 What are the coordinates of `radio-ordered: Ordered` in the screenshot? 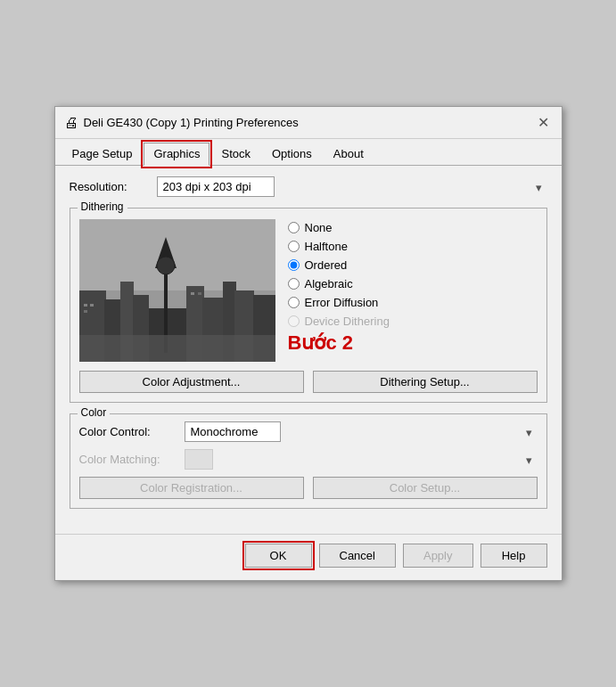 It's located at (413, 266).